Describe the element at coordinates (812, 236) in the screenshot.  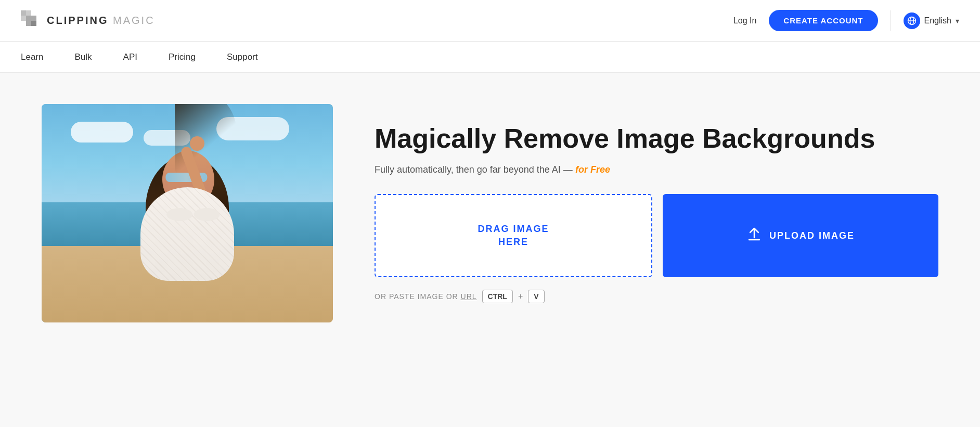
I see `upload-button-label: UPLOAD IMAGE` at that location.